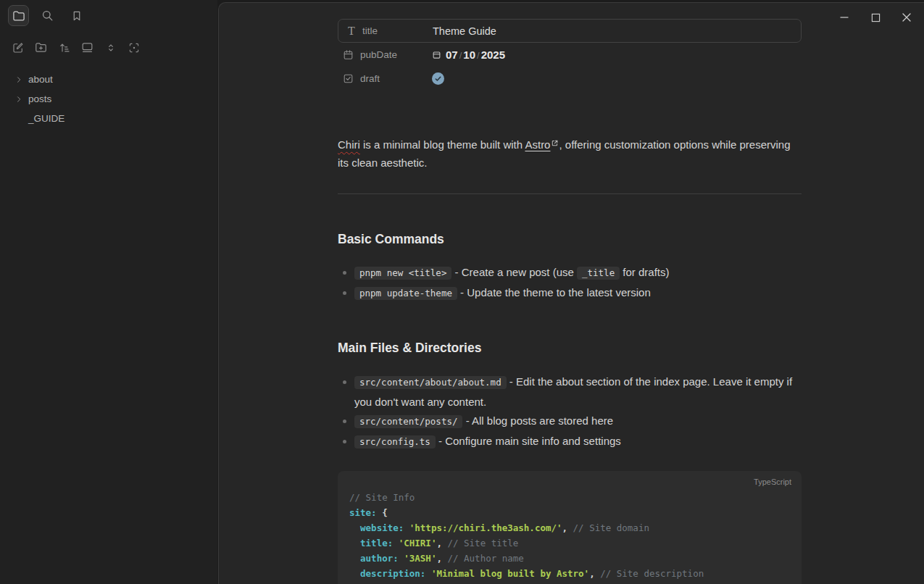 Image resolution: width=924 pixels, height=584 pixels. What do you see at coordinates (349, 145) in the screenshot?
I see `misspelled-word: Chiri` at bounding box center [349, 145].